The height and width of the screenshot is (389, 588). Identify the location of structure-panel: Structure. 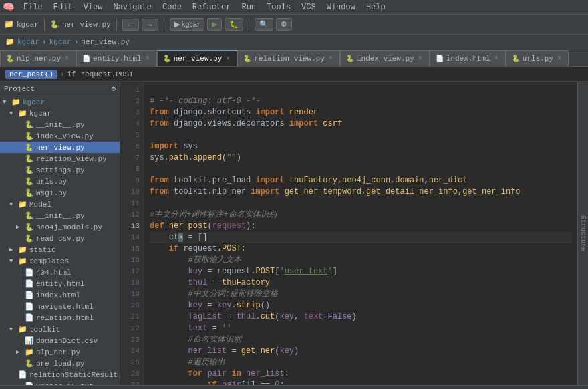
(583, 233).